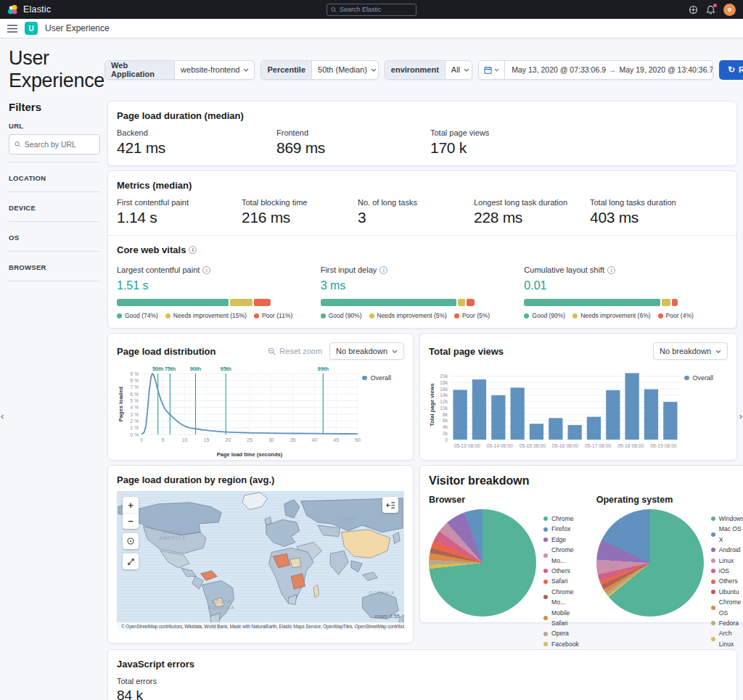 The image size is (743, 700). I want to click on refresh-button: ↻ Refresh, so click(731, 70).